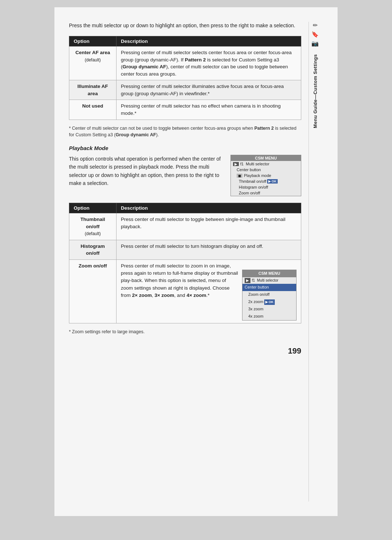 The height and width of the screenshot is (540, 392). I want to click on table-row: Center AF area (default) Pressing center…, so click(185, 63).